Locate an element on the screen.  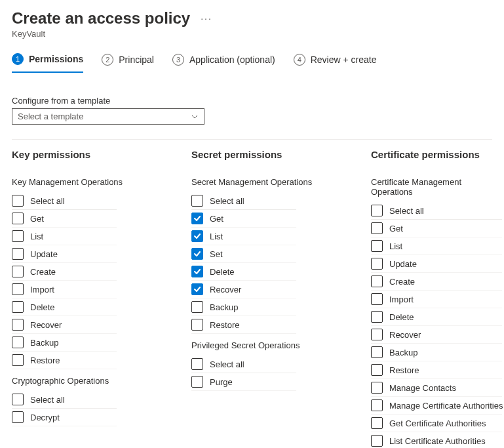
column-title: Key permissions is located at coordinates (101, 155).